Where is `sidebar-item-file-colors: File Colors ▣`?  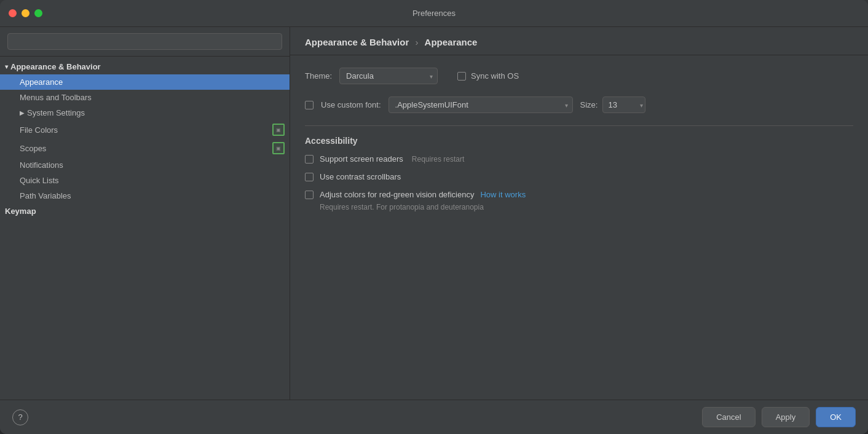 sidebar-item-file-colors: File Colors ▣ is located at coordinates (145, 130).